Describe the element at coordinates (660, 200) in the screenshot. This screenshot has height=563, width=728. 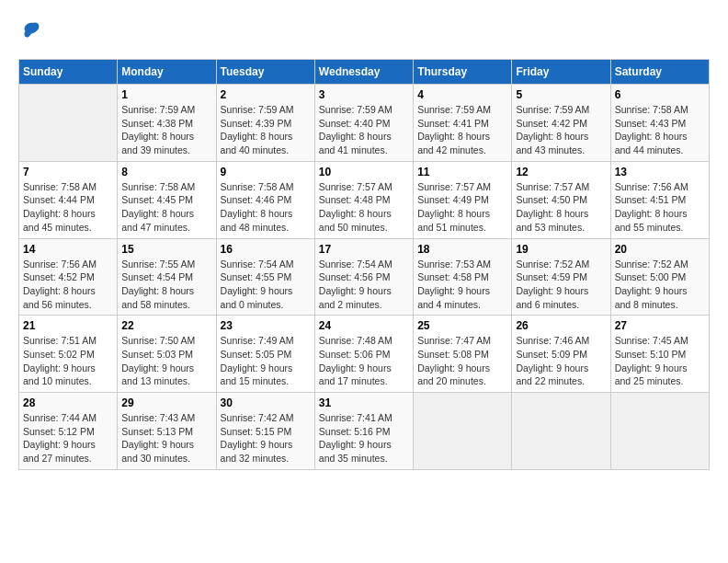
I see `calendar-cell: 13Sunrise: 7:56 AM Sunset: 4:51 PM Dayli…` at that location.